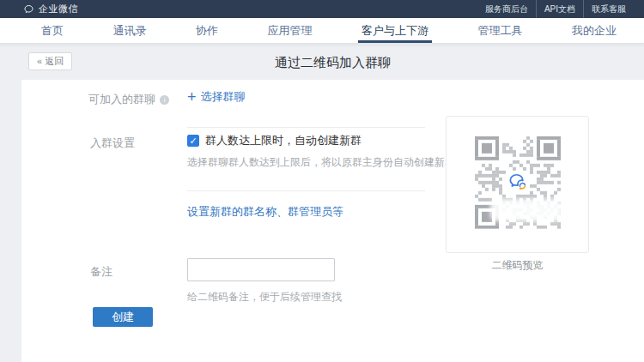 The image size is (644, 362). What do you see at coordinates (517, 266) in the screenshot?
I see `qr-preview-caption: 二维码预览` at bounding box center [517, 266].